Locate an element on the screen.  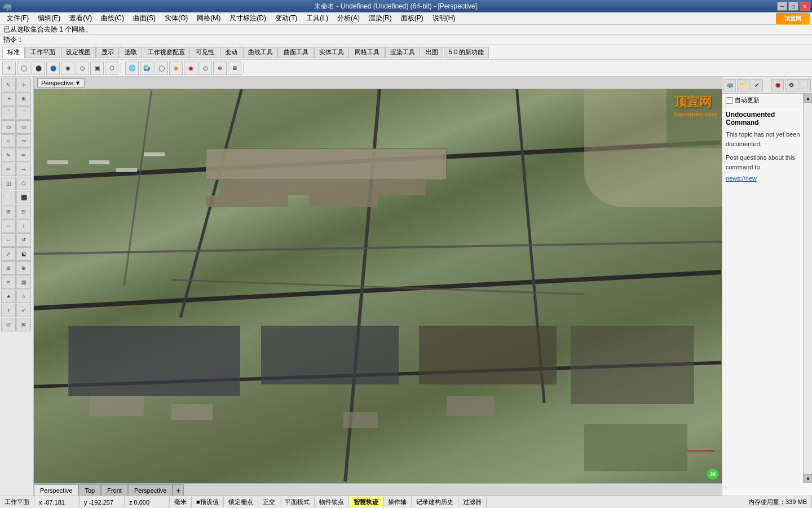
tab-mesh-tools: 网格工具 is located at coordinates (367, 52).